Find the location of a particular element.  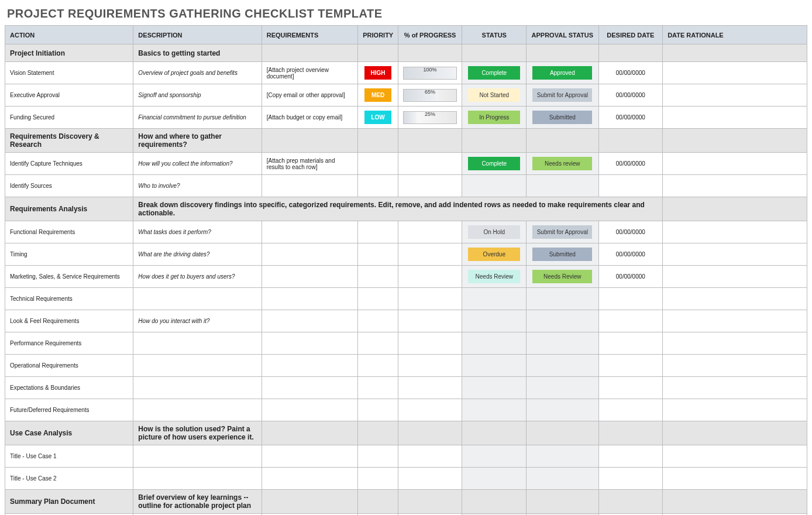

cell-priority: MED is located at coordinates (378, 95).